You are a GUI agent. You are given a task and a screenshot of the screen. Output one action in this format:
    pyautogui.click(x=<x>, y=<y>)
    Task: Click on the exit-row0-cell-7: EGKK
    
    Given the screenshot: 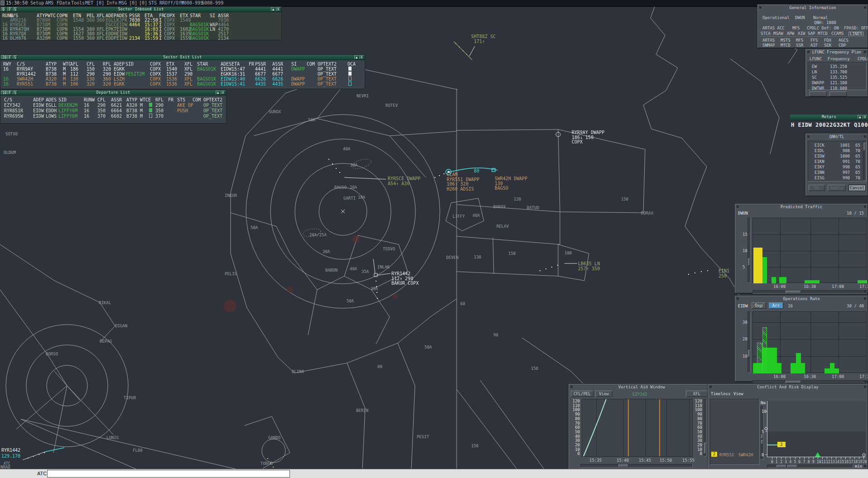 What is the action you would take?
    pyautogui.click(x=119, y=69)
    